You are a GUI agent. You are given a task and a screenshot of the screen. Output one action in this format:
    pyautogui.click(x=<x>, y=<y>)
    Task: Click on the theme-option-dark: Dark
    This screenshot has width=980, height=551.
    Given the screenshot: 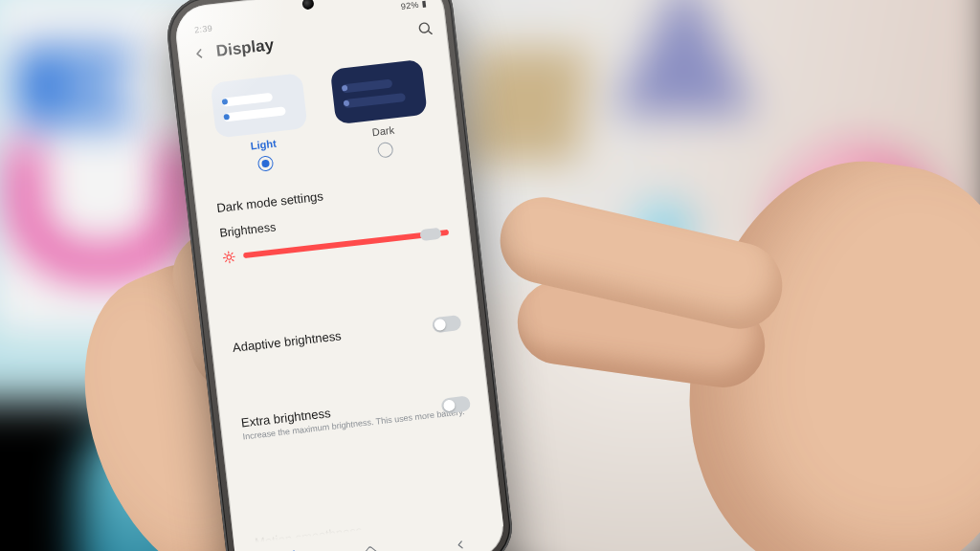 What is the action you would take?
    pyautogui.click(x=381, y=111)
    